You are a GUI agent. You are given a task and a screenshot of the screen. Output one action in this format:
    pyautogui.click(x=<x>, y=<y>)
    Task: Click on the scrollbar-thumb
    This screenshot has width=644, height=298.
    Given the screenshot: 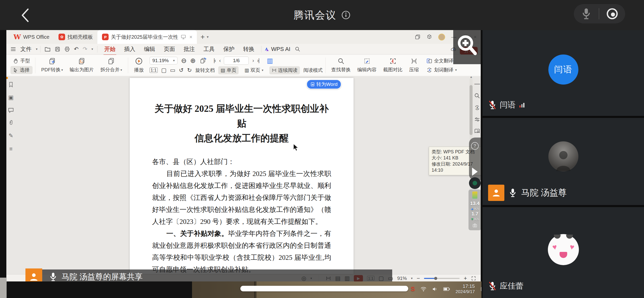 What is the action you would take?
    pyautogui.click(x=471, y=110)
    